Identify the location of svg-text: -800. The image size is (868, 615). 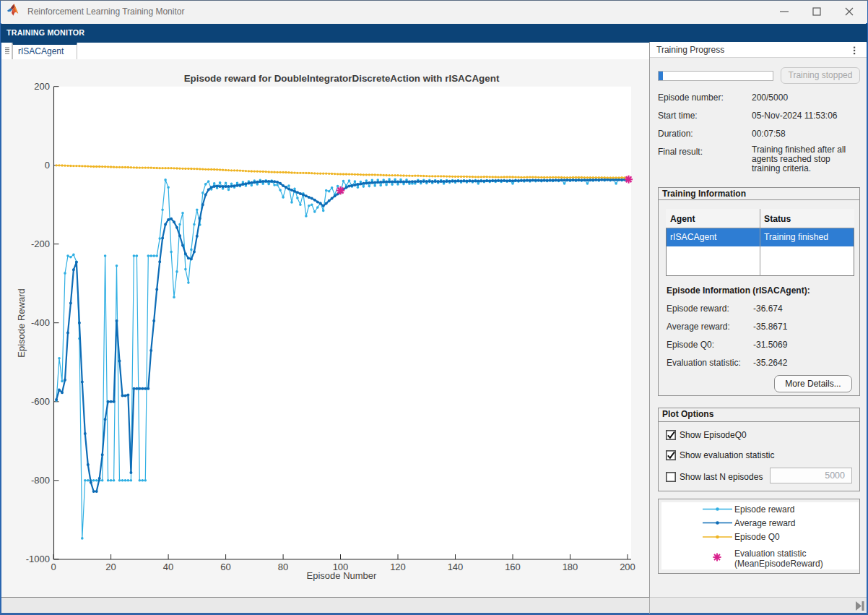
(40, 480).